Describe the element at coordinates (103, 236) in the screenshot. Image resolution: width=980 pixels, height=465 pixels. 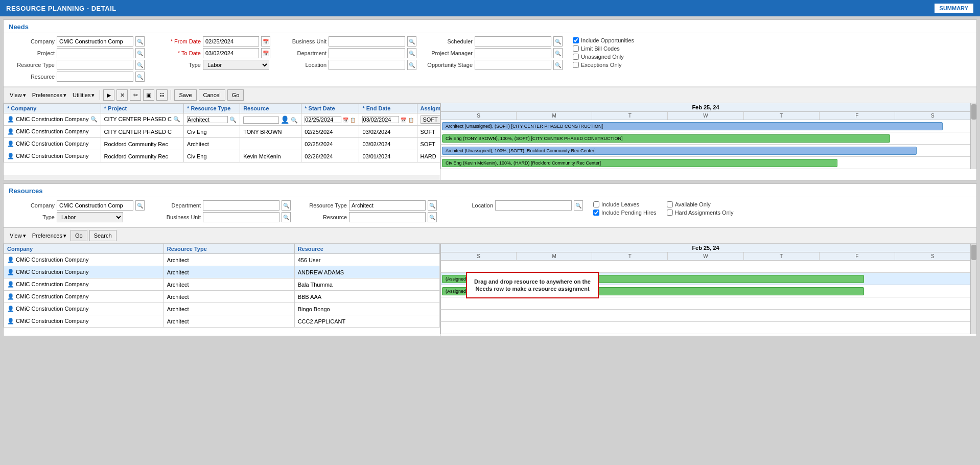
I see `res-search-button: Search` at that location.